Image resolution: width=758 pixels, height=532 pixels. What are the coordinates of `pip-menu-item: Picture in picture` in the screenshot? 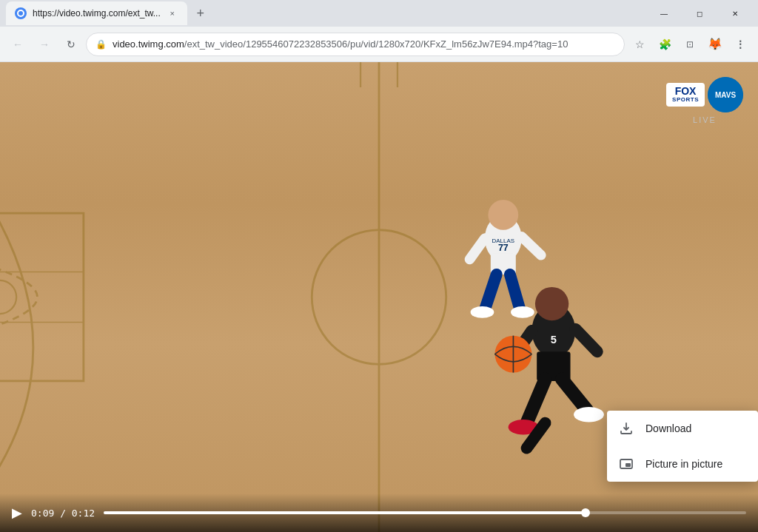 It's located at (682, 464).